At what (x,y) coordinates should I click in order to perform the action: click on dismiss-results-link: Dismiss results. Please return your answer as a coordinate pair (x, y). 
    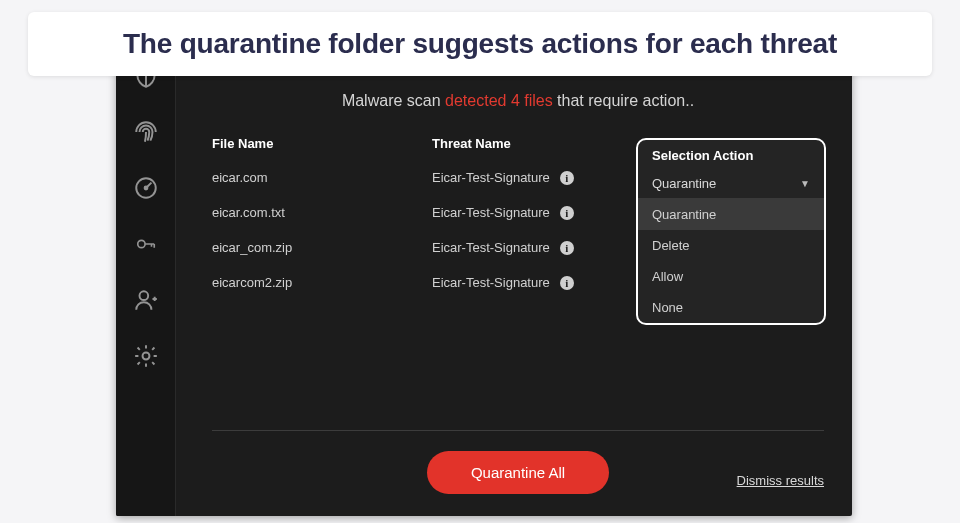
    Looking at the image, I should click on (780, 480).